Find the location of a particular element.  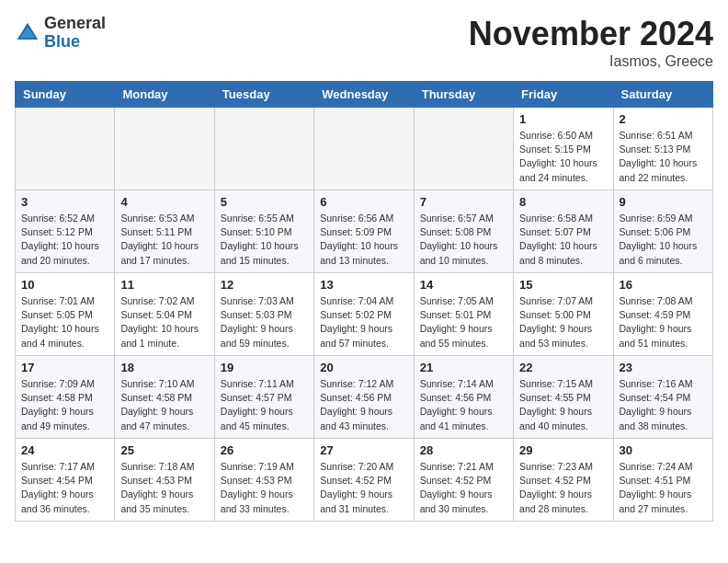

day-number: 14 is located at coordinates (463, 285).